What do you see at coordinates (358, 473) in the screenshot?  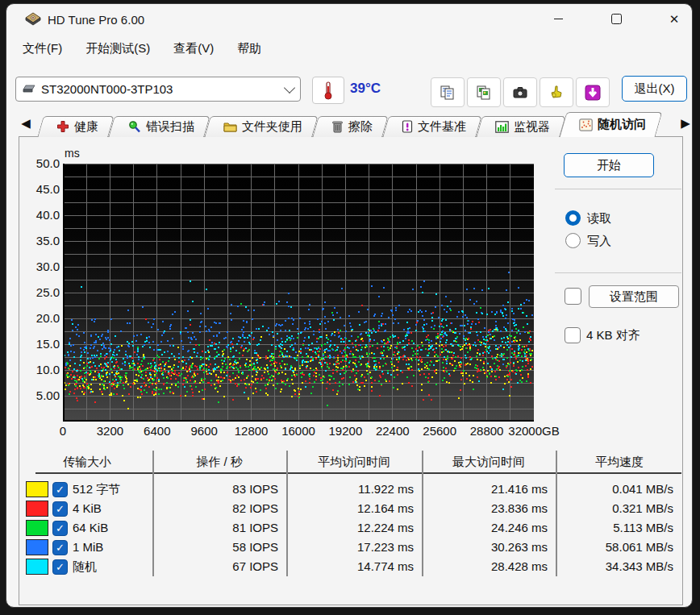 I see `header-rule` at bounding box center [358, 473].